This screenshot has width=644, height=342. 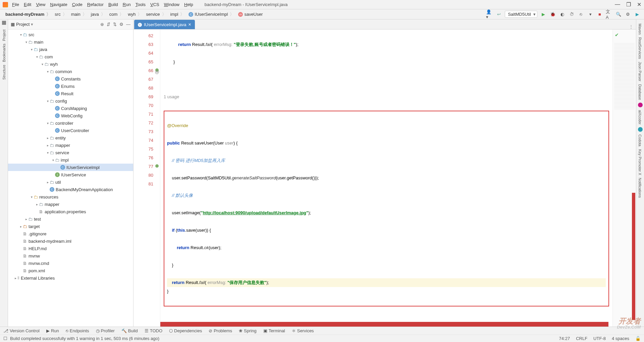 What do you see at coordinates (189, 5) in the screenshot?
I see `menu-help: Help` at bounding box center [189, 5].